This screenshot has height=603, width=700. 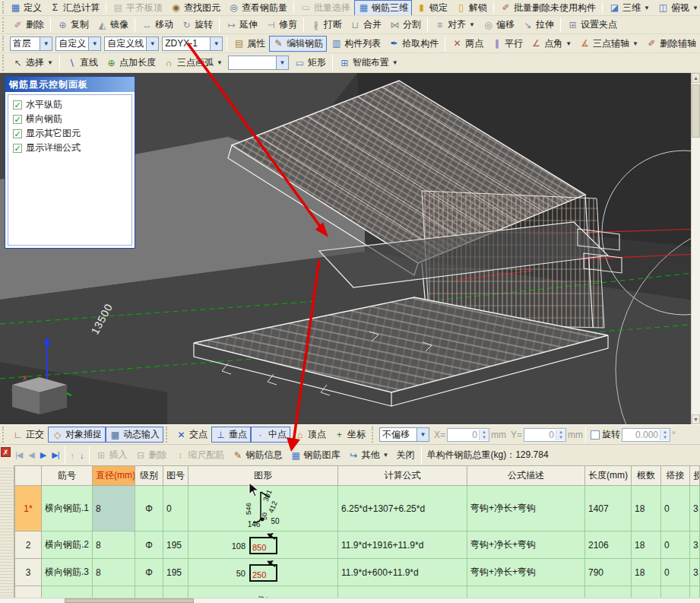 I want to click on stretch-button: ↘拉伸, so click(x=538, y=24).